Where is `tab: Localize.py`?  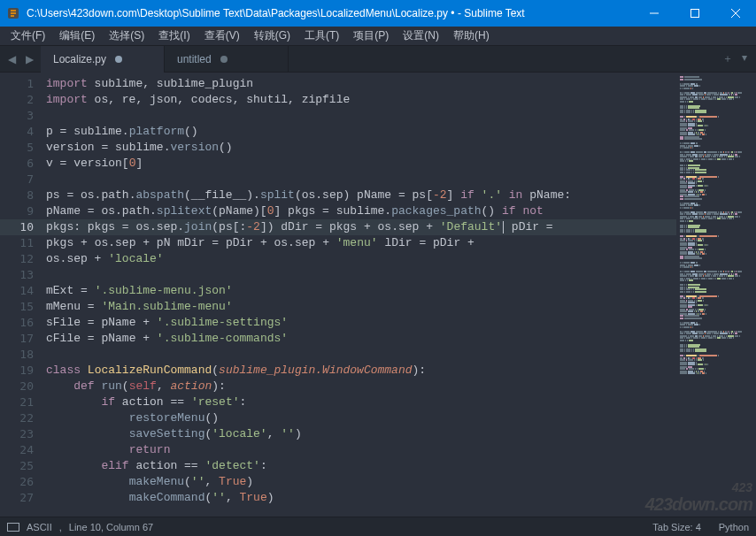 tab: Localize.py is located at coordinates (103, 59).